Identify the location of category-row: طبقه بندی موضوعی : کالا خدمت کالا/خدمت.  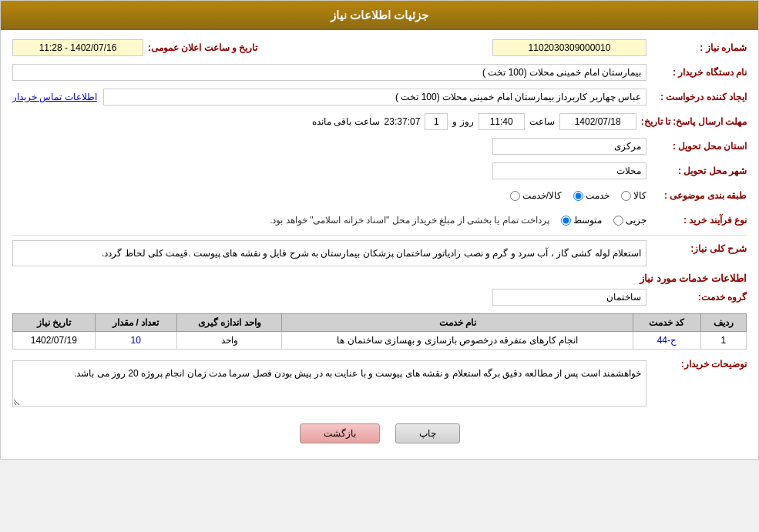
(379, 196).